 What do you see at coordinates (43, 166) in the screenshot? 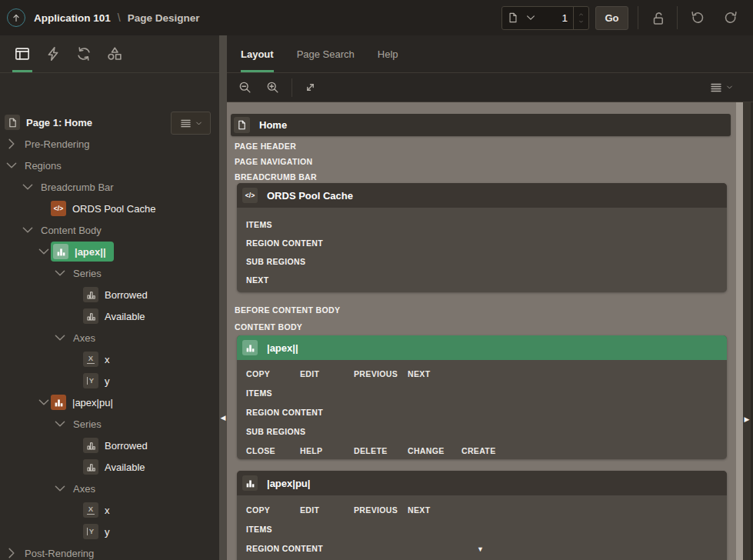
I see `tree-item-label: Regions` at bounding box center [43, 166].